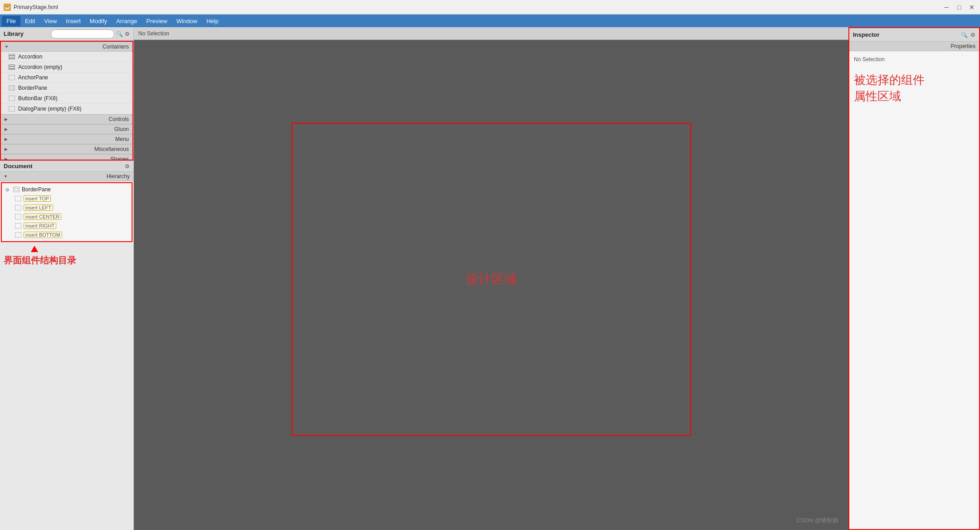 The width and height of the screenshot is (980, 530). What do you see at coordinates (50, 21) in the screenshot?
I see `menu-view: View` at bounding box center [50, 21].